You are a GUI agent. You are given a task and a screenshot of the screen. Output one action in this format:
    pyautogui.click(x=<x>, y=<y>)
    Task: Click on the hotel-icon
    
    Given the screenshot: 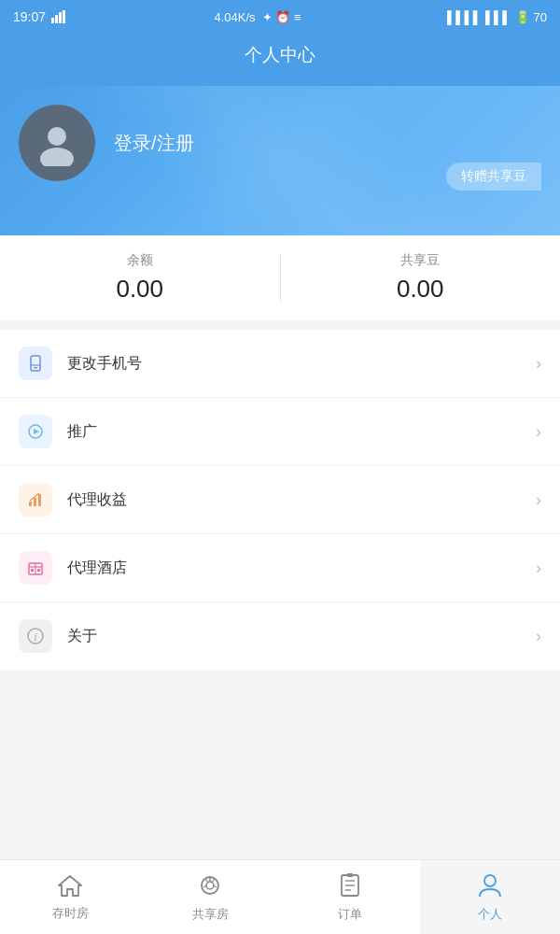 What is the action you would take?
    pyautogui.click(x=35, y=568)
    